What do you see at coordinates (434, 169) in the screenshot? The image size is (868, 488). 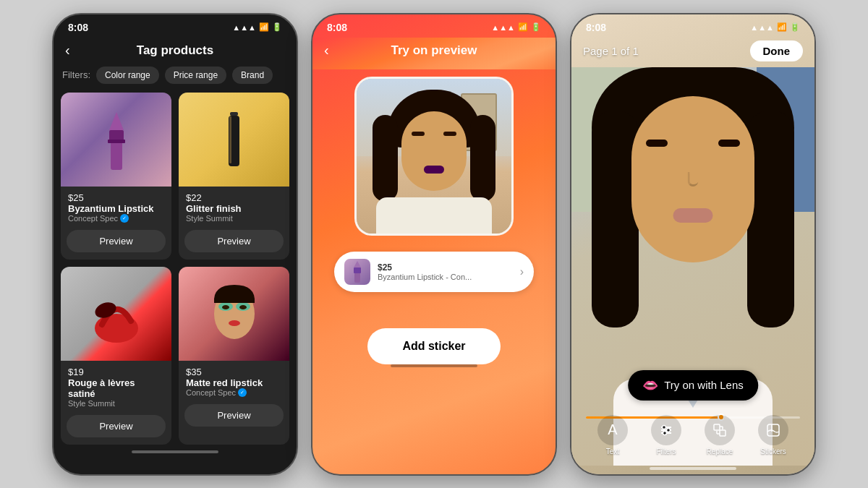 I see `lips` at bounding box center [434, 169].